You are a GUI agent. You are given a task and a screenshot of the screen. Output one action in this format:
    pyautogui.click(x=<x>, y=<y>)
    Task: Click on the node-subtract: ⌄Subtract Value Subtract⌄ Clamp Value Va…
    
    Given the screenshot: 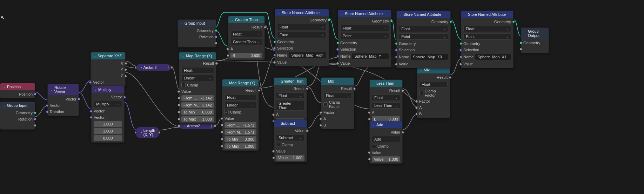 What is the action you would take?
    pyautogui.click(x=290, y=141)
    